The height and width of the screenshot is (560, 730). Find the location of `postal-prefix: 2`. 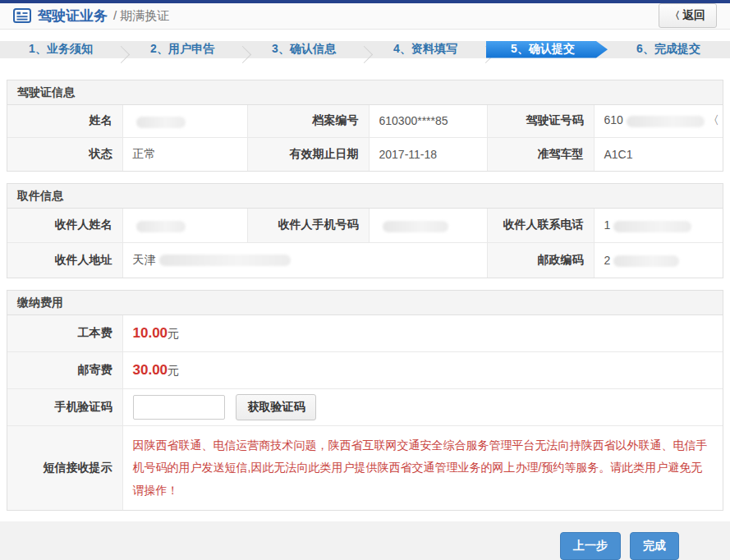

postal-prefix: 2 is located at coordinates (608, 260).